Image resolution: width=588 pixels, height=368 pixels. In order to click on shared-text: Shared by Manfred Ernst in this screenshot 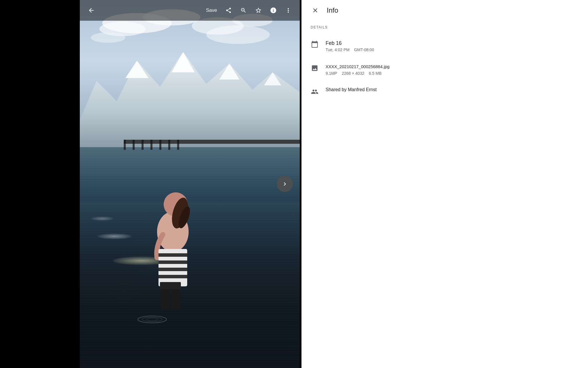, I will do `click(452, 90)`.